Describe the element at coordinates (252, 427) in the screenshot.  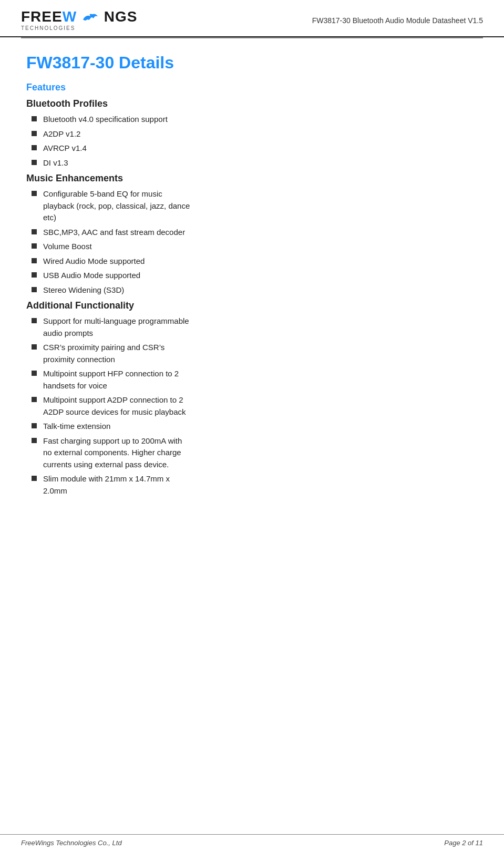
I see `list-item: Talk-time extension` at that location.